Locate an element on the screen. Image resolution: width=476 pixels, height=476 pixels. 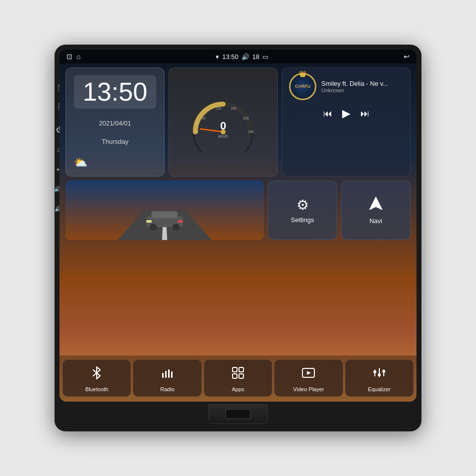
wifi-icon: ▾ is located at coordinates (217, 57).